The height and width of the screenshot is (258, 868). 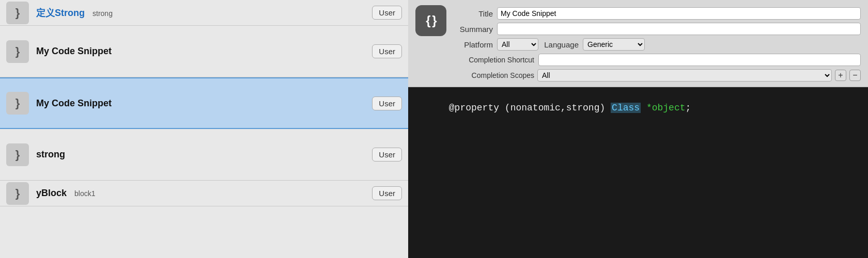 I want to click on language-label: Language, so click(x=561, y=44).